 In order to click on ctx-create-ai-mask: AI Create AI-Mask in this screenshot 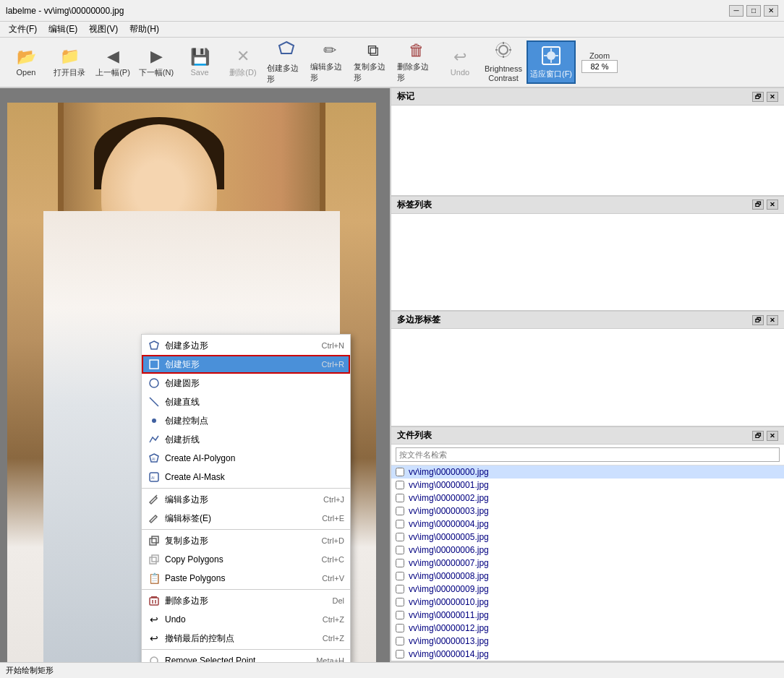, I will do `click(246, 477)`.